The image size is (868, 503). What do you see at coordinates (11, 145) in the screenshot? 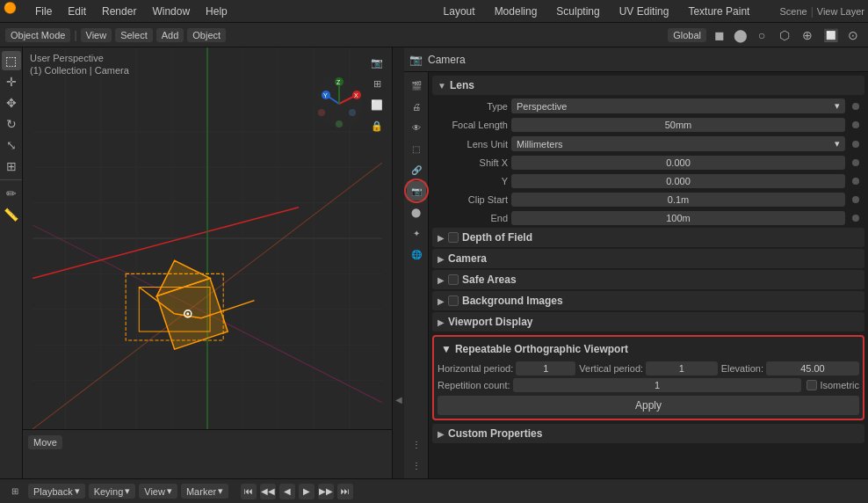
I see `tool-scale: ⤡` at bounding box center [11, 145].